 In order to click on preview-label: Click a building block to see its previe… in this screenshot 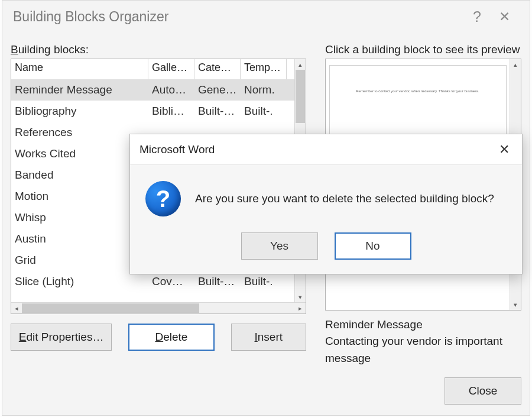, I will do `click(423, 50)`.